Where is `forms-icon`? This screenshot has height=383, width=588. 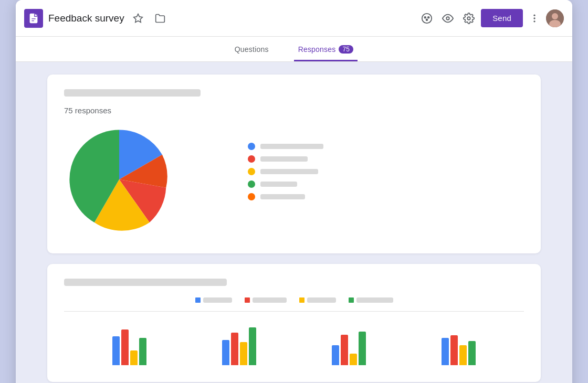 forms-icon is located at coordinates (34, 18).